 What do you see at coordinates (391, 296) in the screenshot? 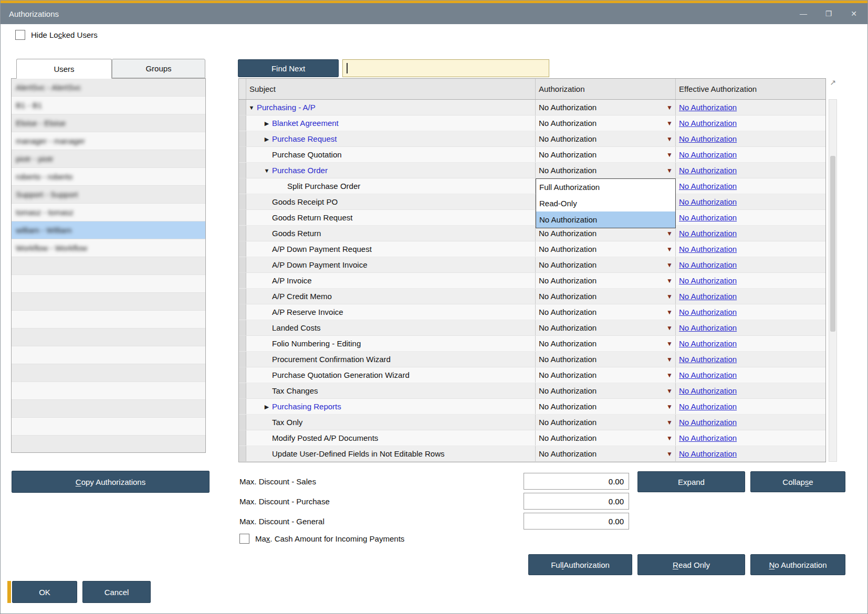
I see `subject-cell: A/P Credit Memo` at bounding box center [391, 296].